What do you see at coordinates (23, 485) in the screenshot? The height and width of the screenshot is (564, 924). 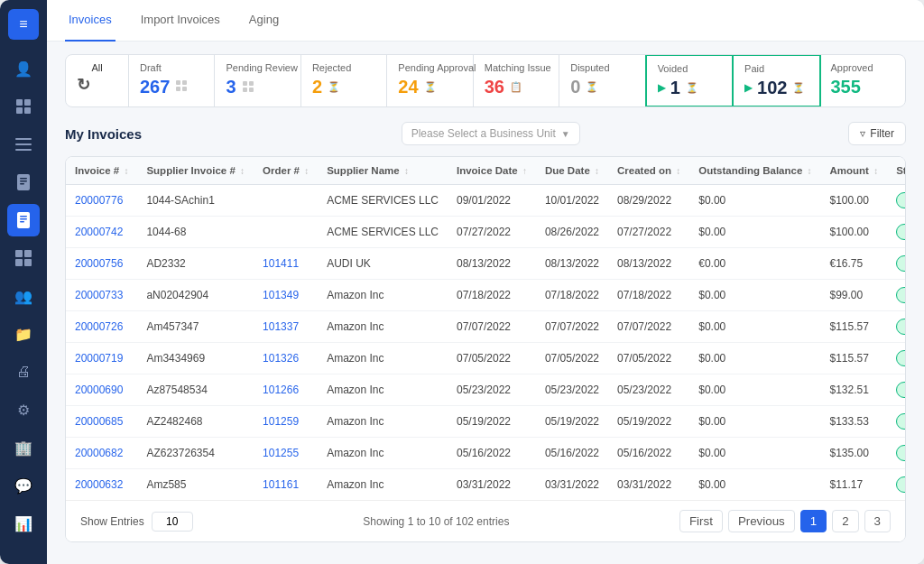 I see `chat-icon: 💬` at bounding box center [23, 485].